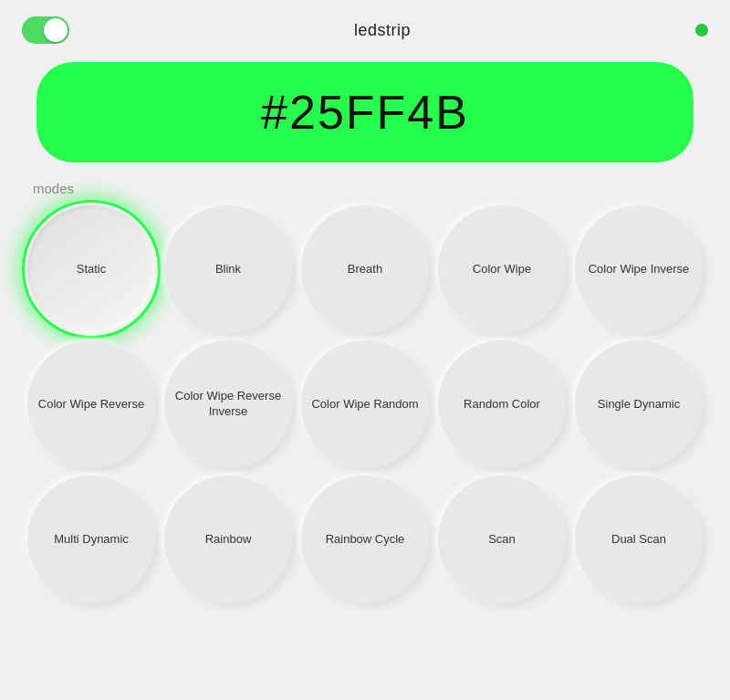  I want to click on mode-button-dual-scan: Dual Scan, so click(639, 539).